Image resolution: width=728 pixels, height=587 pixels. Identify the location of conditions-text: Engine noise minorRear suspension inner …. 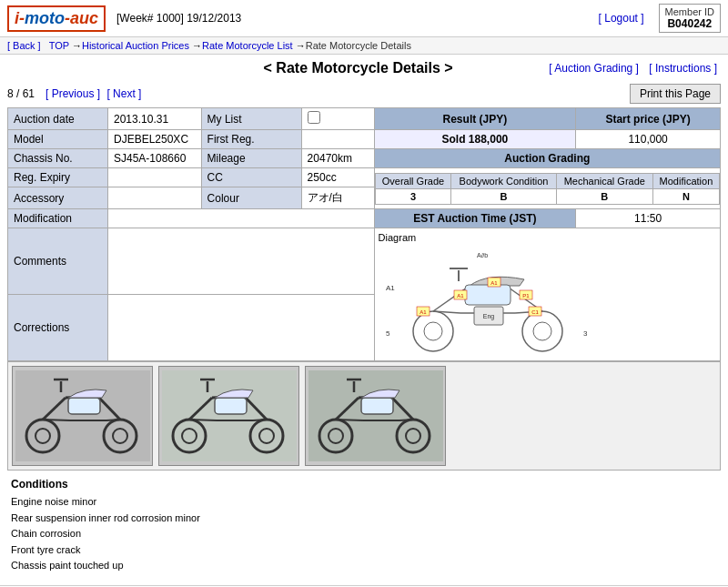
(364, 534).